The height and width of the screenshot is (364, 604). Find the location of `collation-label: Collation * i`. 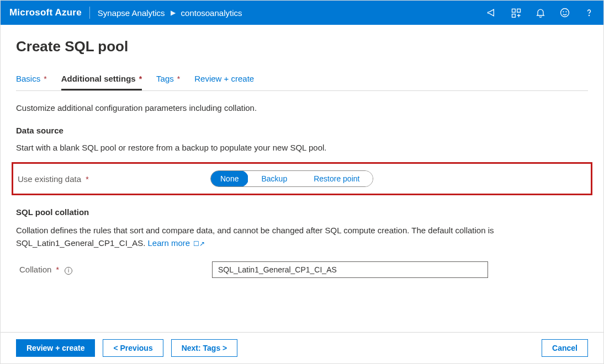

collation-label: Collation * i is located at coordinates (114, 270).